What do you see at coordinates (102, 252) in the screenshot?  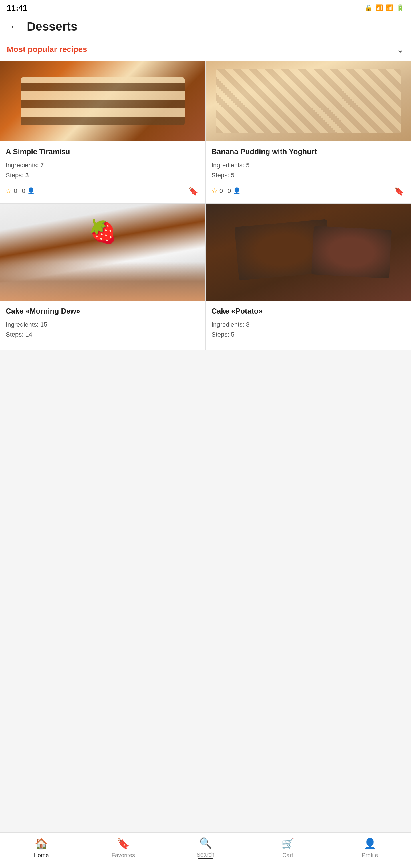 I see `recipe-image-morning-dew` at bounding box center [102, 252].